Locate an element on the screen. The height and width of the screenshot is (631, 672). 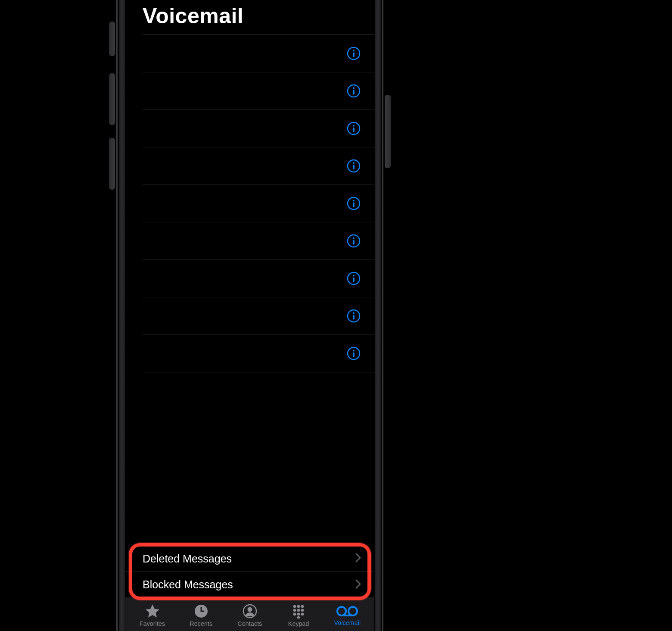
tab-favorites-label: Favorites is located at coordinates (152, 624).